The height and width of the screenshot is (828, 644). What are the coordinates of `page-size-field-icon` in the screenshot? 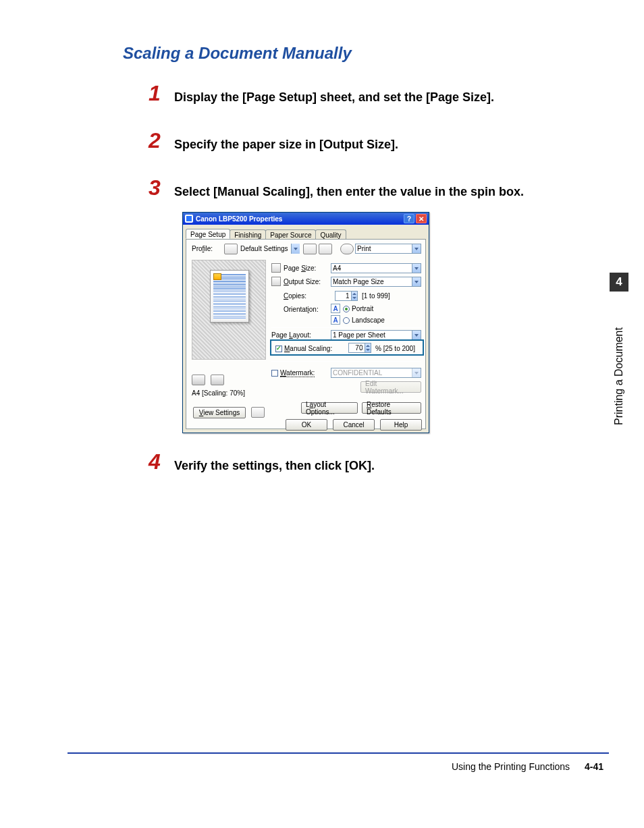 It's located at (276, 268).